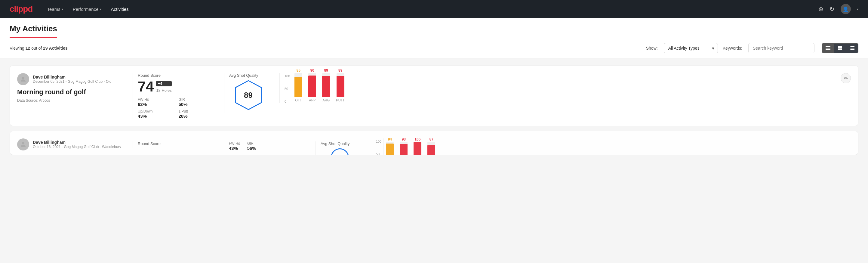 This screenshot has height=263, width=868. What do you see at coordinates (55, 9) in the screenshot?
I see `nav-teams: Teams ▾` at bounding box center [55, 9].